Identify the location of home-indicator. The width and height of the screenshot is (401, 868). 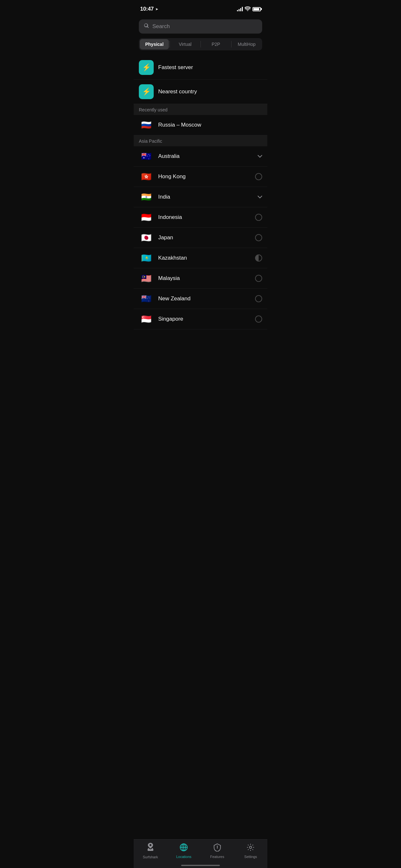
(201, 865).